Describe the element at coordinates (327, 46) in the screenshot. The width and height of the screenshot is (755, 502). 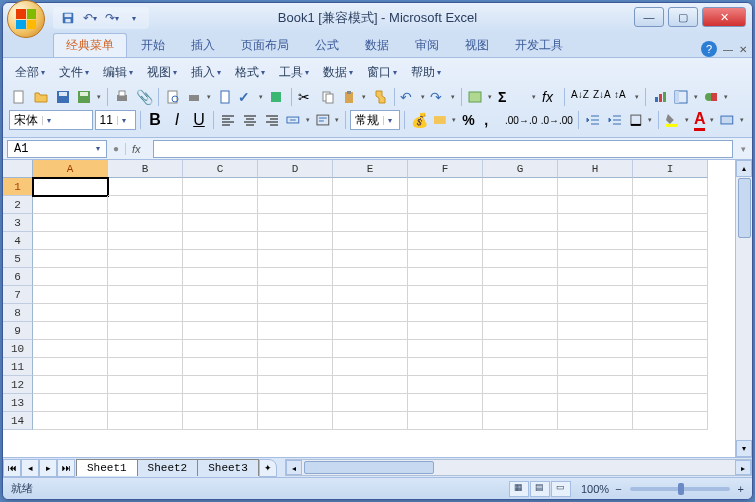
I see `ribbon-tab-4: 公式` at that location.